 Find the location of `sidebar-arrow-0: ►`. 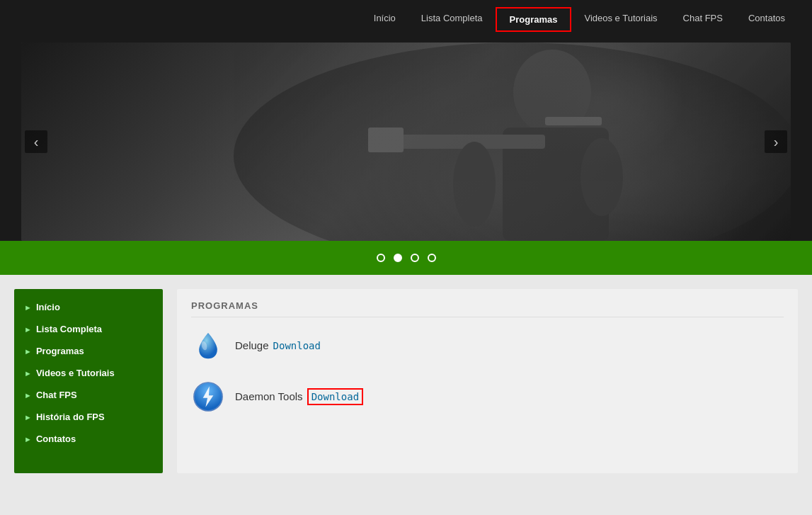

sidebar-arrow-0: ► is located at coordinates (28, 307).